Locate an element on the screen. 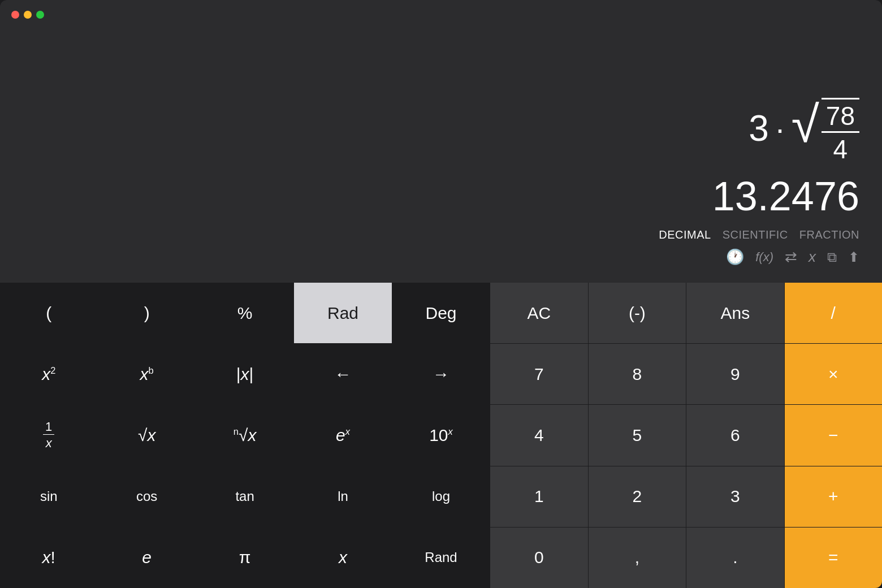  fraction-format-button: FRACTION is located at coordinates (829, 235).